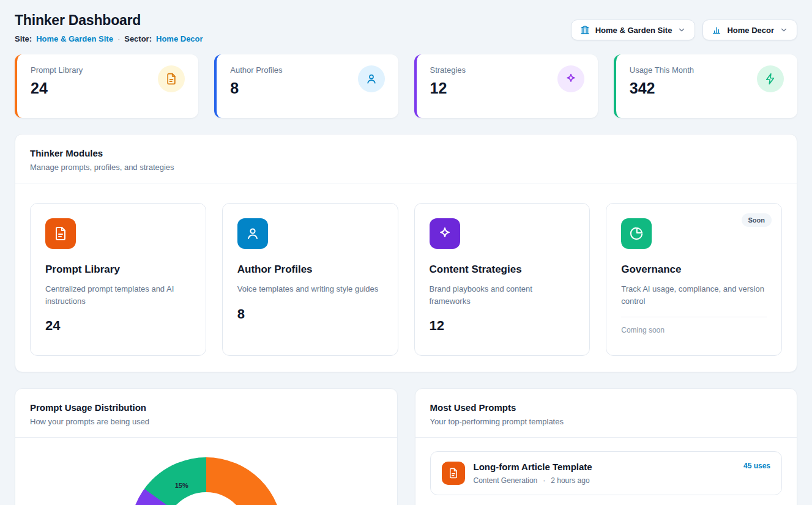  I want to click on module-card-governance: Soon Governance Track AI usage, complian…, so click(694, 279).